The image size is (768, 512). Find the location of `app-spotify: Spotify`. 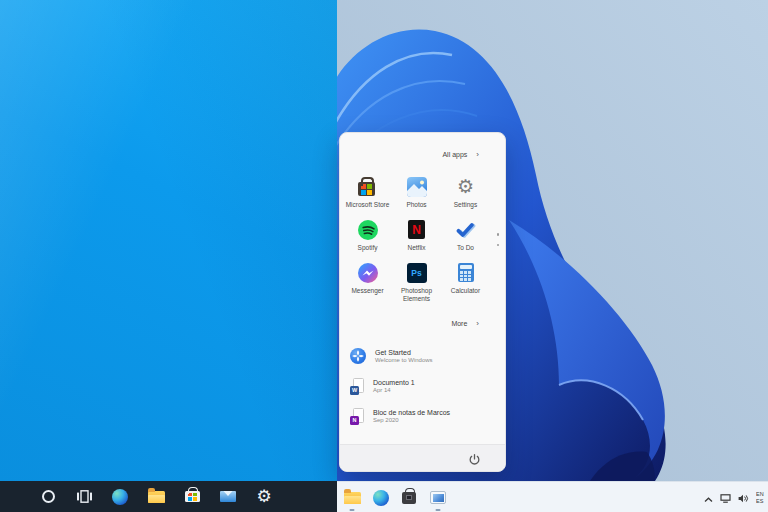

app-spotify: Spotify is located at coordinates (368, 242).